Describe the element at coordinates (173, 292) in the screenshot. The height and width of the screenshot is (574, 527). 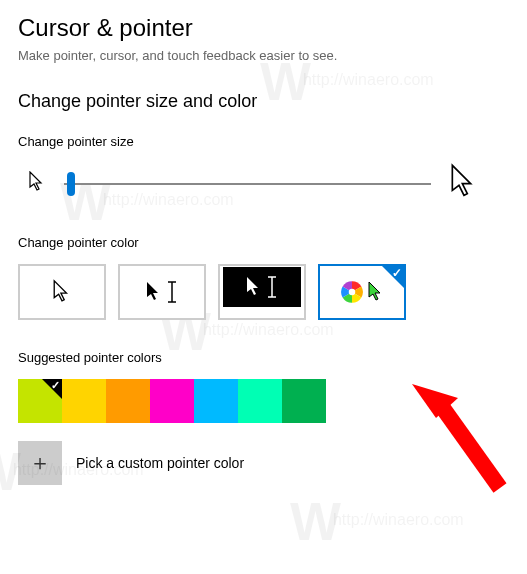
I see `ibeam-black-icon` at that location.